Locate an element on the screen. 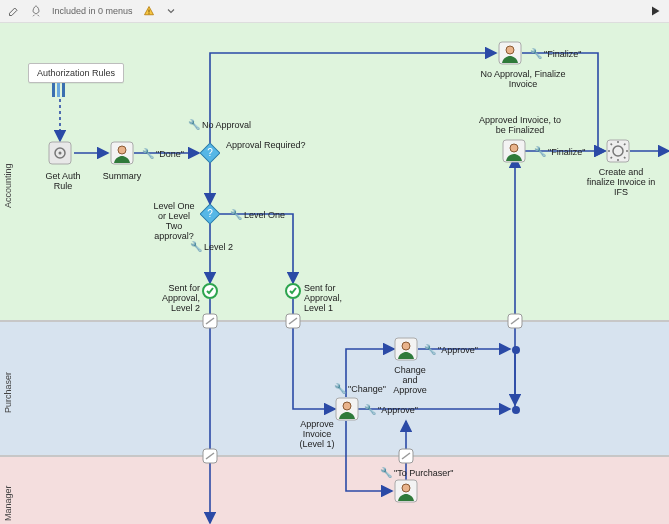  pencil-icon is located at coordinates (14, 11).